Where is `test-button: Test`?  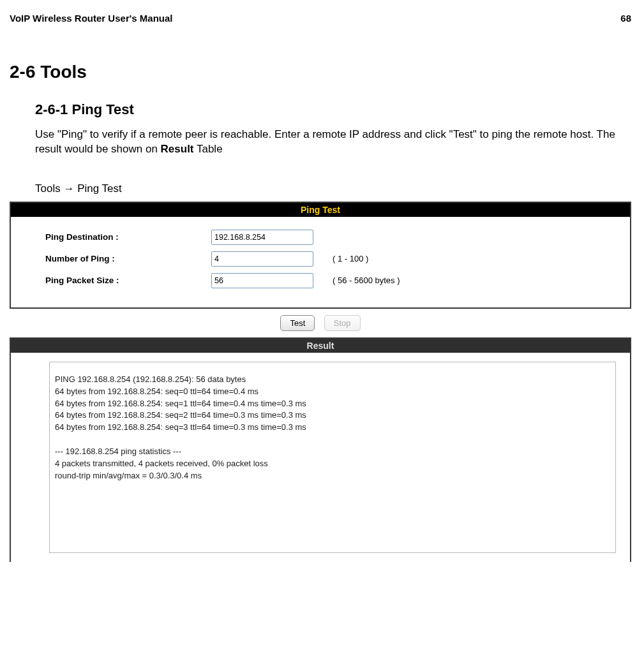 test-button: Test is located at coordinates (297, 323).